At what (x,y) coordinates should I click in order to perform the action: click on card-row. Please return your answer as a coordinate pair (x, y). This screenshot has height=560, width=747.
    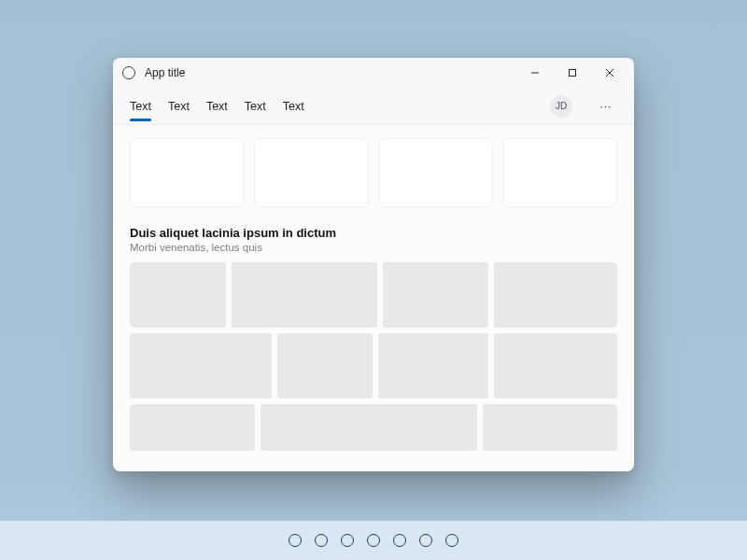
    Looking at the image, I should click on (374, 173).